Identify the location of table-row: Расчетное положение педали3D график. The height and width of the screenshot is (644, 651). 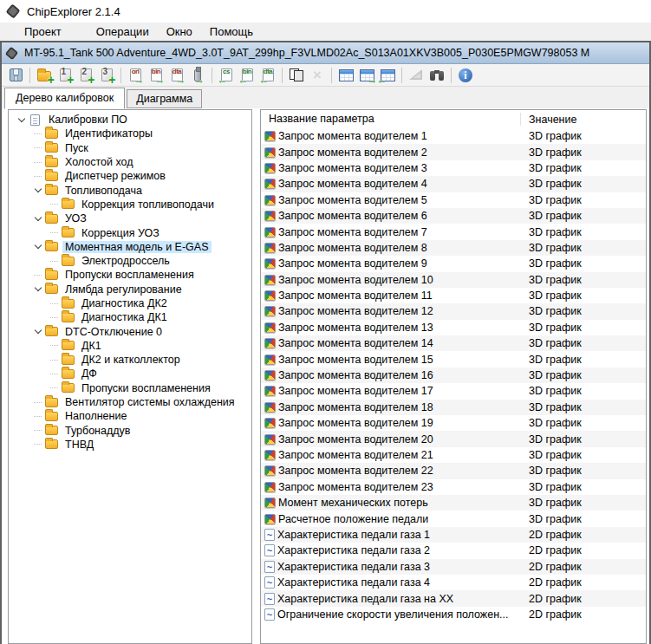
(453, 518).